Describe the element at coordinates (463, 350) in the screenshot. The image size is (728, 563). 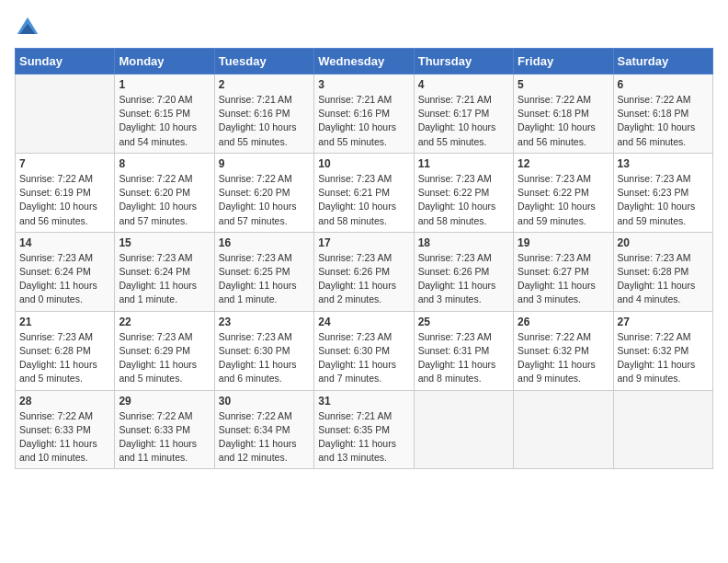
I see `day-cell: 25Sunrise: 7:23 AMSunset: 6:31 PMDayligh…` at that location.